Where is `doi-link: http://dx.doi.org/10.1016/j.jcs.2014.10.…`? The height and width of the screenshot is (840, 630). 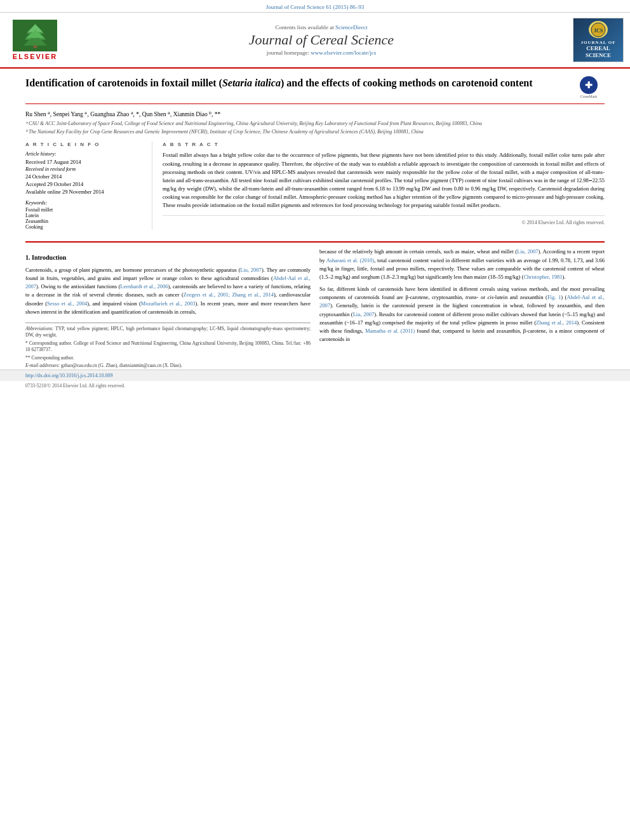
doi-link: http://dx.doi.org/10.1016/j.jcs.2014.10.… is located at coordinates (69, 376).